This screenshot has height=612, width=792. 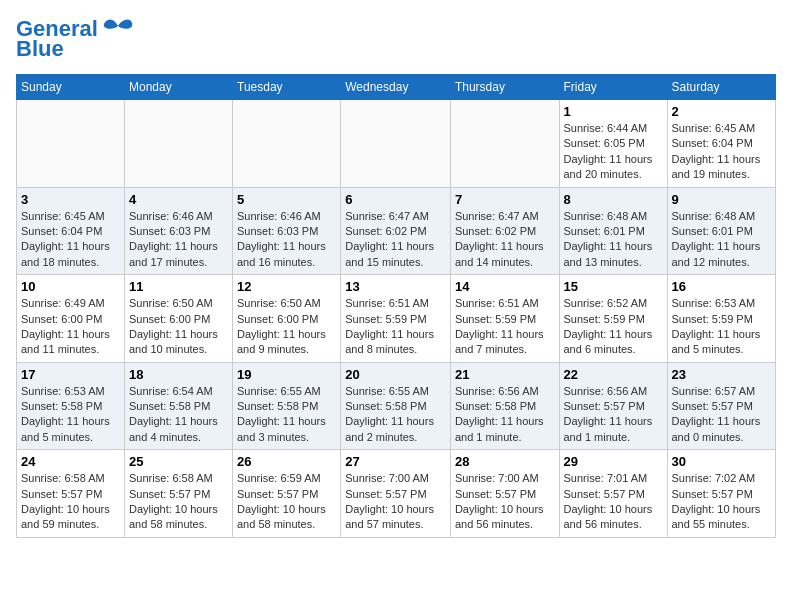 I want to click on day-info: Sunrise: 7:01 AM Sunset: 5:57 PM Dayligh…, so click(x=614, y=502).